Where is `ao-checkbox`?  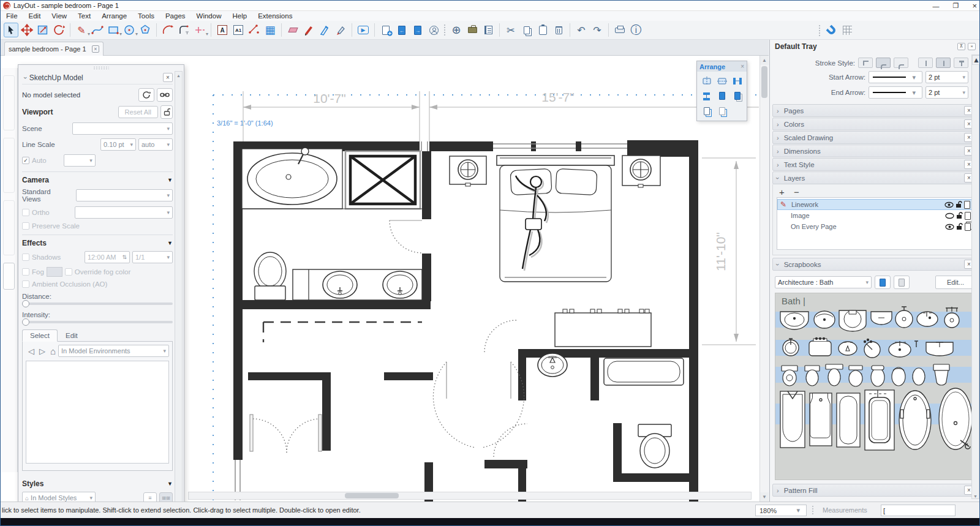
ao-checkbox is located at coordinates (26, 284).